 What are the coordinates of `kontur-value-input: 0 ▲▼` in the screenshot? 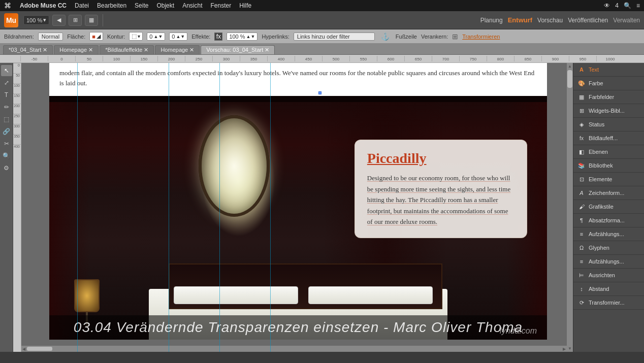 It's located at (156, 37).